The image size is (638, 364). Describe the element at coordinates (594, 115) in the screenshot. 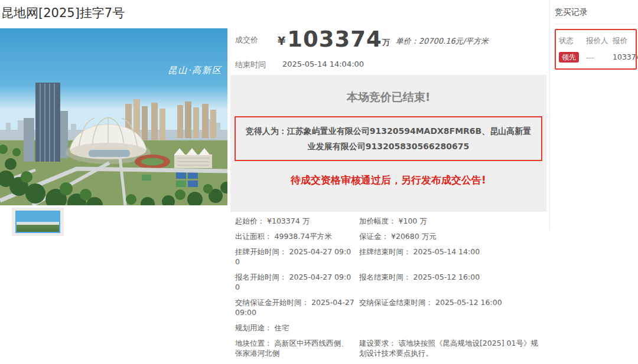

I see `bid-records-sidebar: 竞买记录 状态报价人报价 领先---103374 万` at that location.